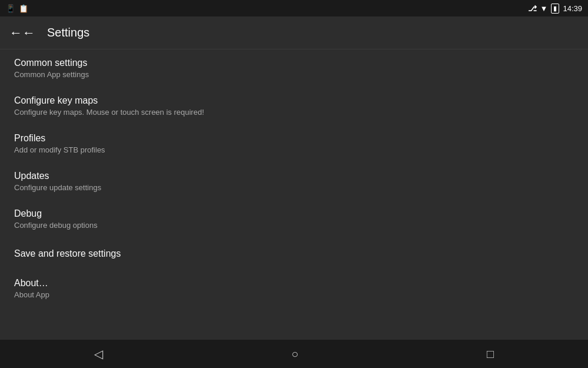  Describe the element at coordinates (490, 354) in the screenshot. I see `nav-recent-button` at that location.